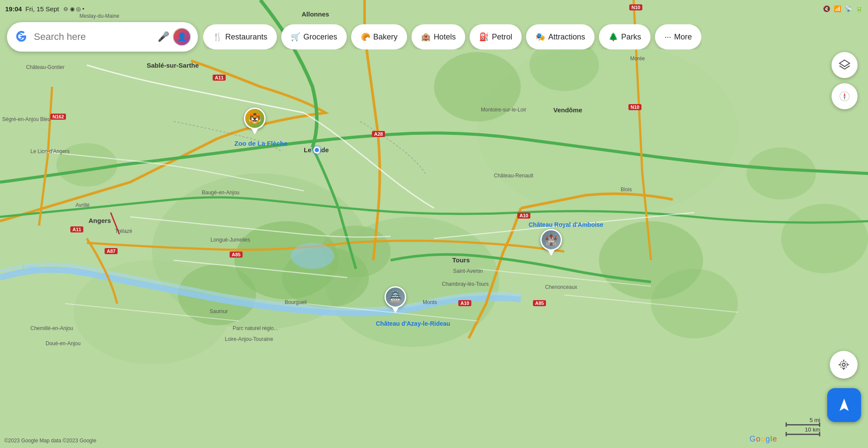 This screenshot has height=448, width=868. Describe the element at coordinates (94, 37) in the screenshot. I see `search-input` at that location.